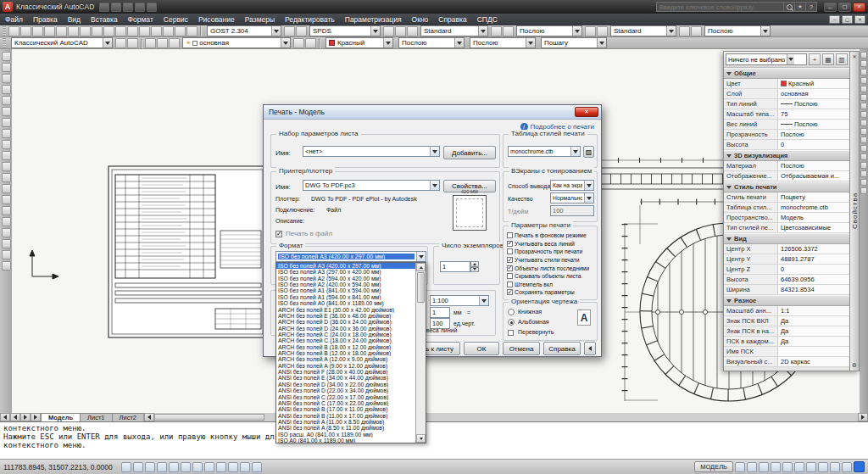 The width and height of the screenshot is (868, 474). What do you see at coordinates (104, 20) in the screenshot?
I see `menu-item: Вставка` at bounding box center [104, 20].